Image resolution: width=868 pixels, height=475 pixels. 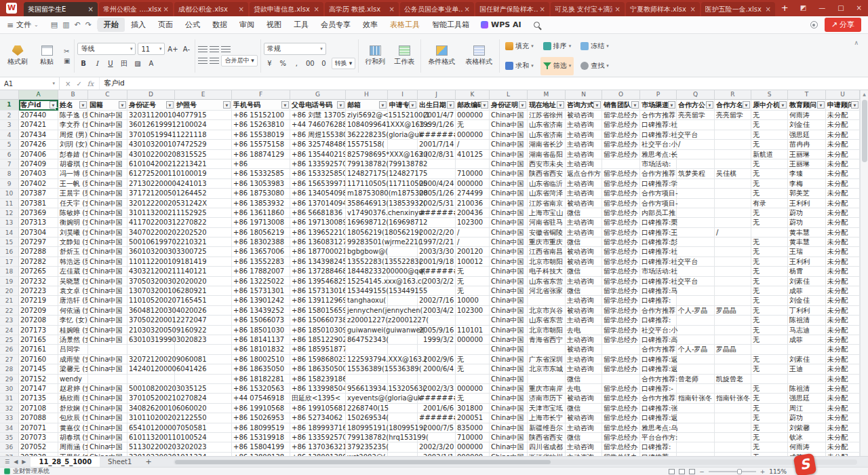 What do you see at coordinates (73, 428) in the screenshot?
I see `cell: 黄嘉仪 (女` at bounding box center [73, 428].